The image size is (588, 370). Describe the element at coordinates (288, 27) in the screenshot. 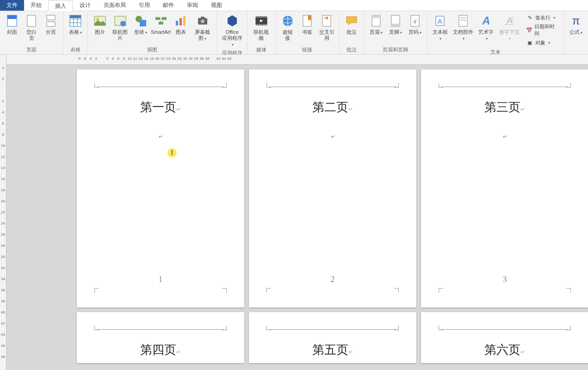

I see `hyperlink-button: 超链接` at that location.